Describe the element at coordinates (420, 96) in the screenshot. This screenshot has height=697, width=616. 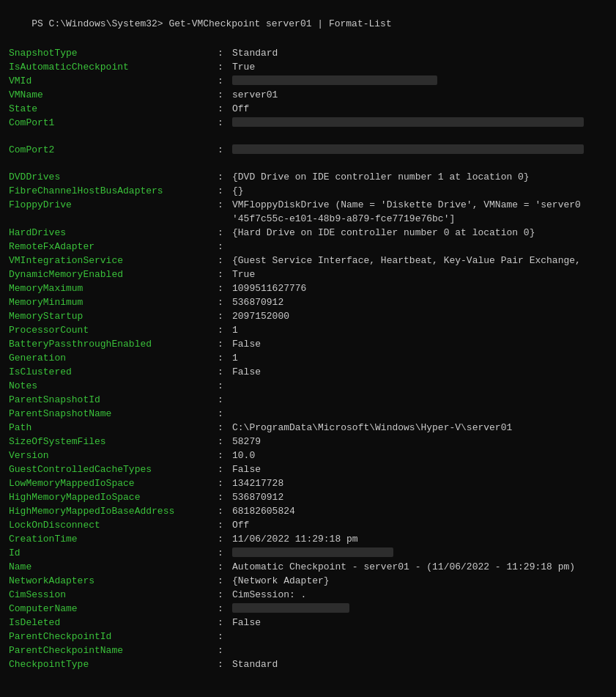
I see `entry-value: server01` at that location.